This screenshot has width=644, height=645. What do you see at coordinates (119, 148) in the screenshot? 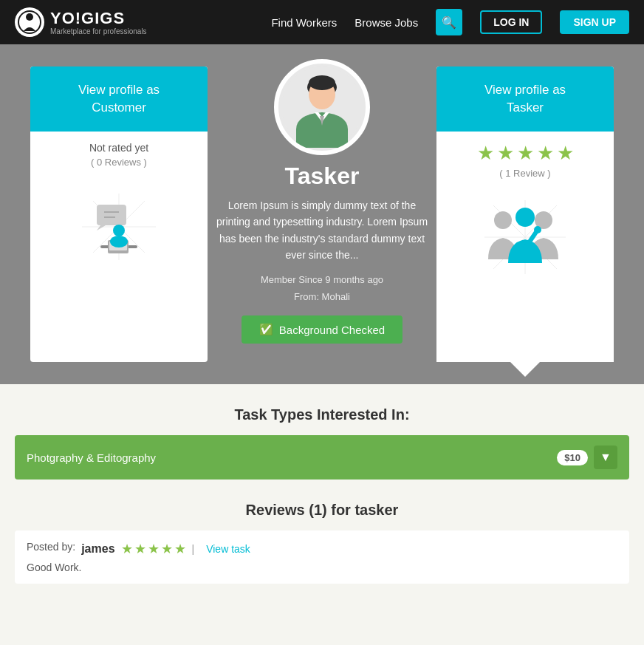
I see `customer-rating-text: Not rated yet` at bounding box center [119, 148].